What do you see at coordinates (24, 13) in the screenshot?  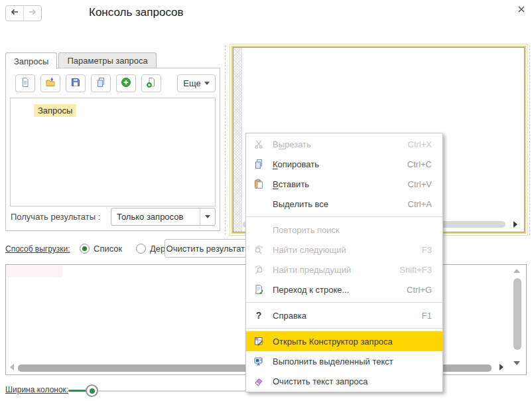 I see `nav-button-group` at bounding box center [24, 13].